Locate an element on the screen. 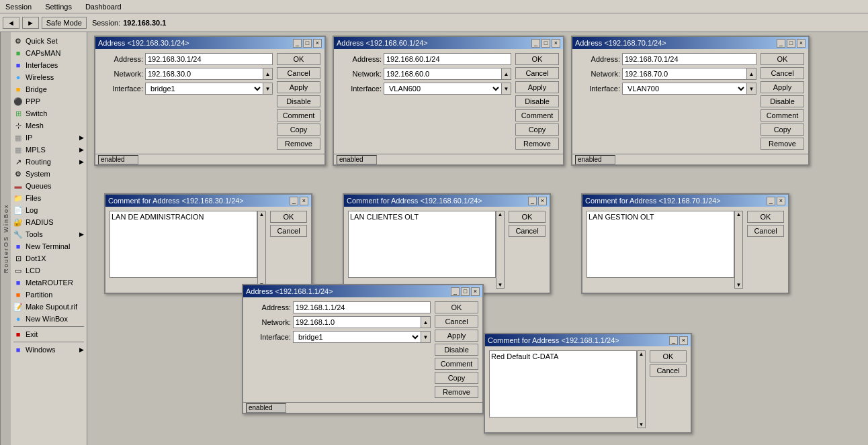  scroll-up-1: ▲ is located at coordinates (262, 215).